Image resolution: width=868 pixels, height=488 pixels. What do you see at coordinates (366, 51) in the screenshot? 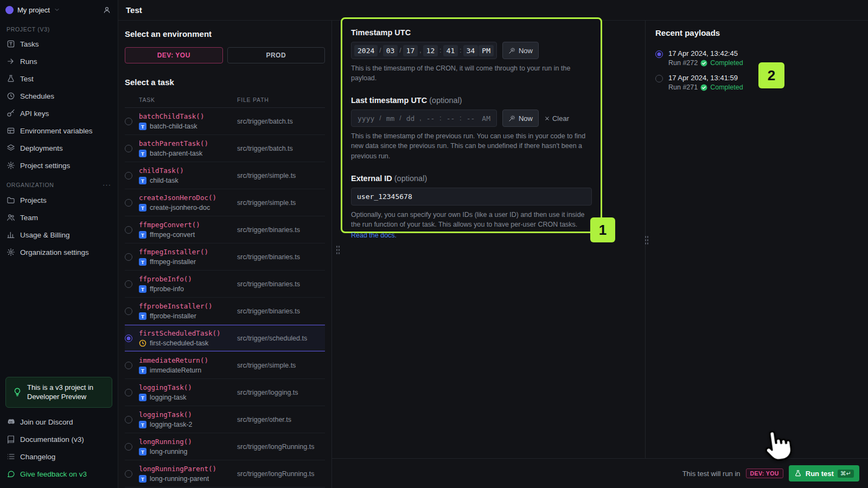
I see `timestamp-year-segment: 2024` at bounding box center [366, 51].